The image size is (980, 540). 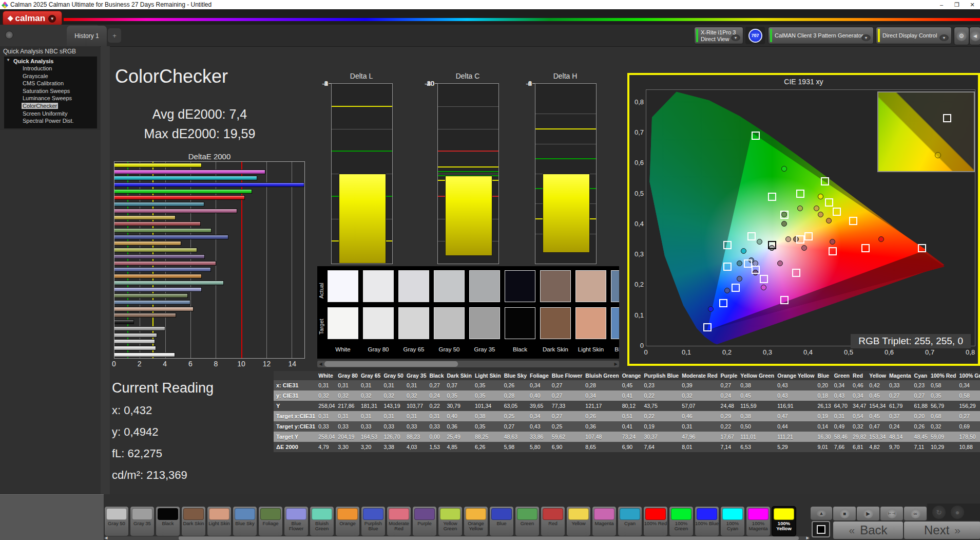 What do you see at coordinates (656, 521) in the screenshot?
I see `palette-item-100-red: 100% Red` at bounding box center [656, 521].